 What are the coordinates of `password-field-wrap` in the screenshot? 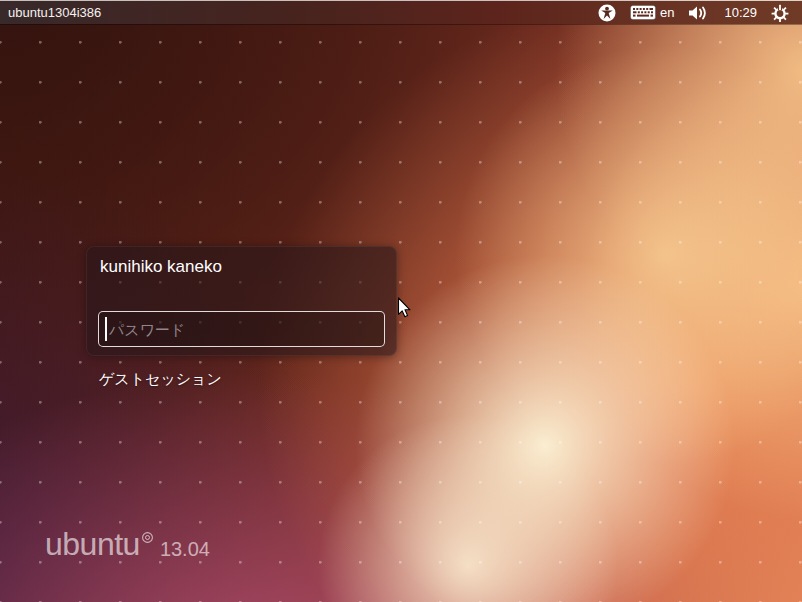 It's located at (242, 329).